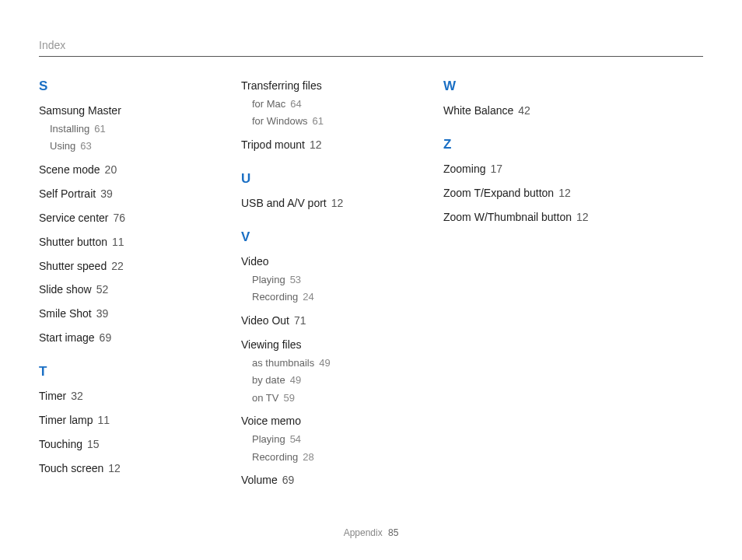 Image resolution: width=742 pixels, height=560 pixels. Describe the element at coordinates (319, 279) in the screenshot. I see `index-entry: VideoPlaying53Recording24` at that location.